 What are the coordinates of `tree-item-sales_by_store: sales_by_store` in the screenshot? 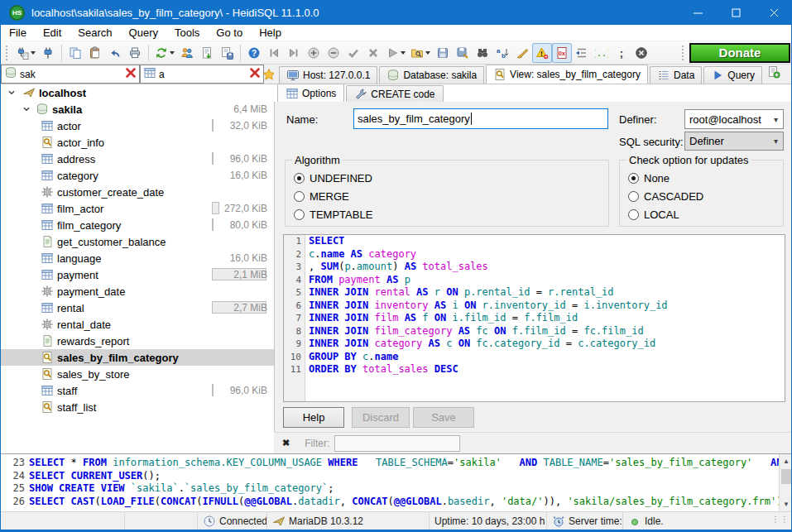 It's located at (137, 374).